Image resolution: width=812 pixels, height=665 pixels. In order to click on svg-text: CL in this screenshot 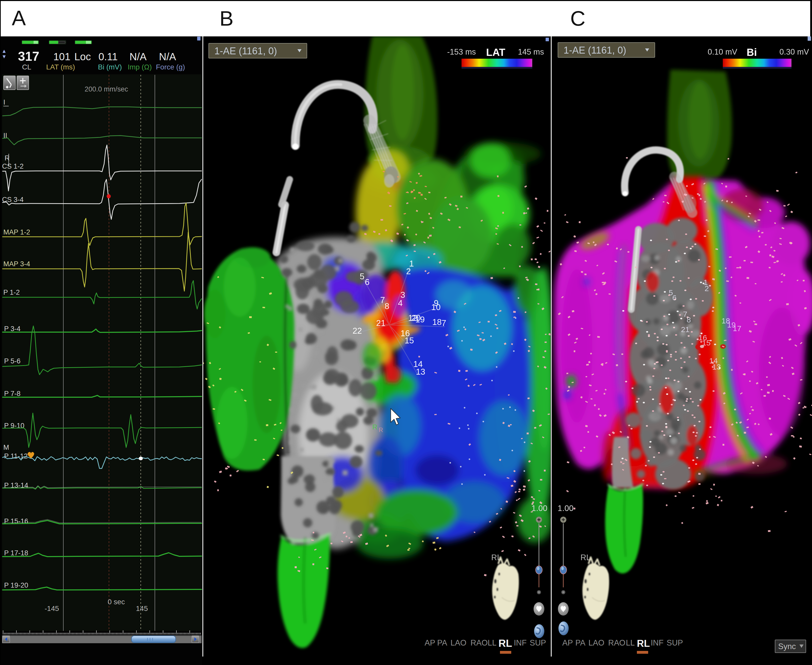, I will do `click(27, 67)`.